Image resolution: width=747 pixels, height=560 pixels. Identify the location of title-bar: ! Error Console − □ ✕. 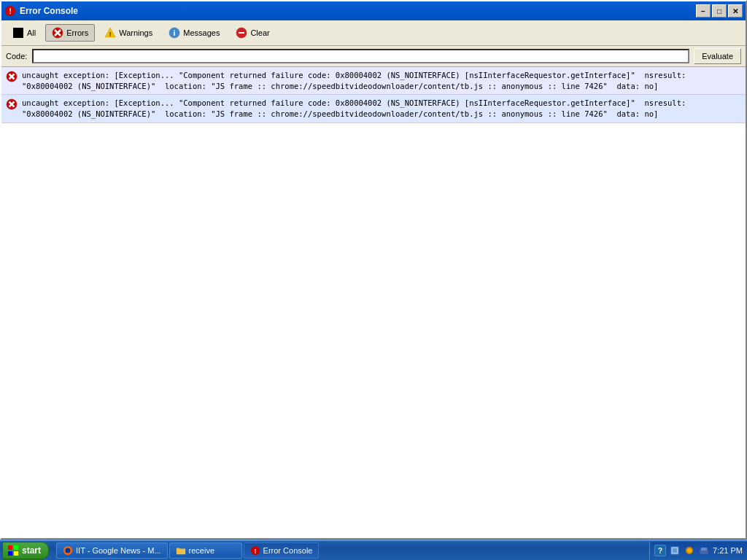
(374, 11).